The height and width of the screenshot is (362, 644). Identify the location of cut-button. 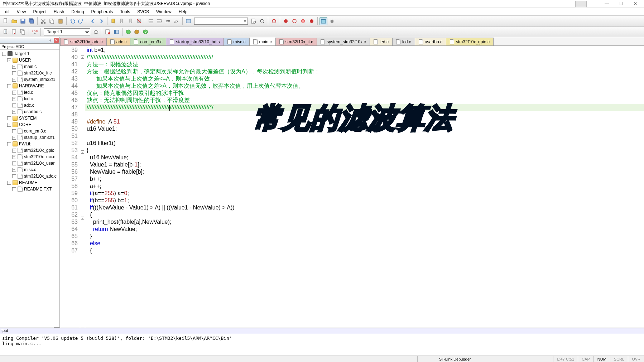
(43, 21).